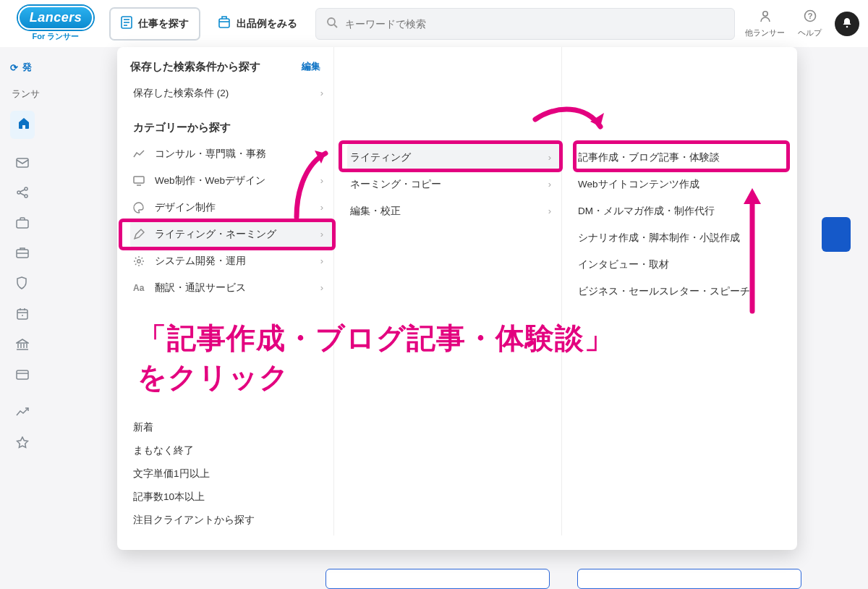 Image resolution: width=868 pixels, height=589 pixels. Describe the element at coordinates (14, 68) in the screenshot. I see `refresh-icon: ⟳` at that location.